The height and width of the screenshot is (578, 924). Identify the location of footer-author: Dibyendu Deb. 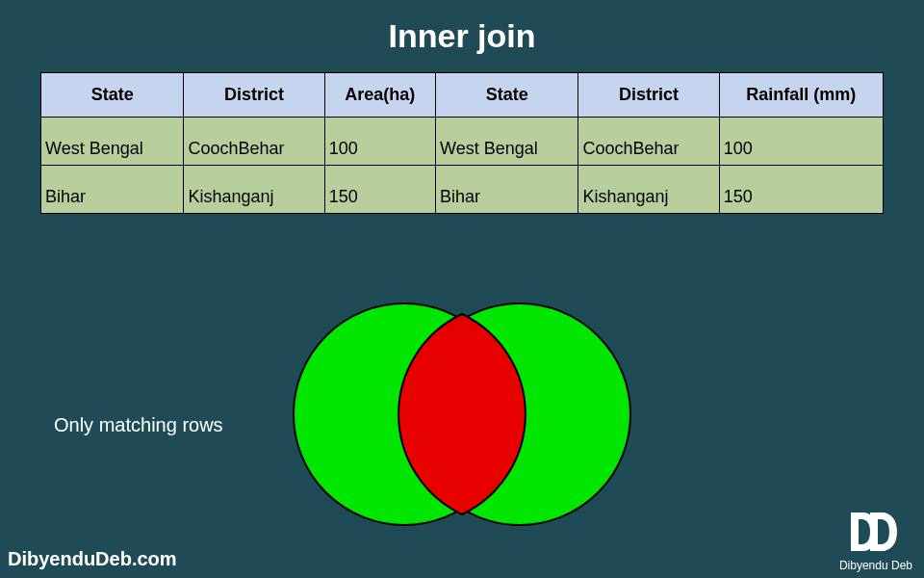
(876, 565).